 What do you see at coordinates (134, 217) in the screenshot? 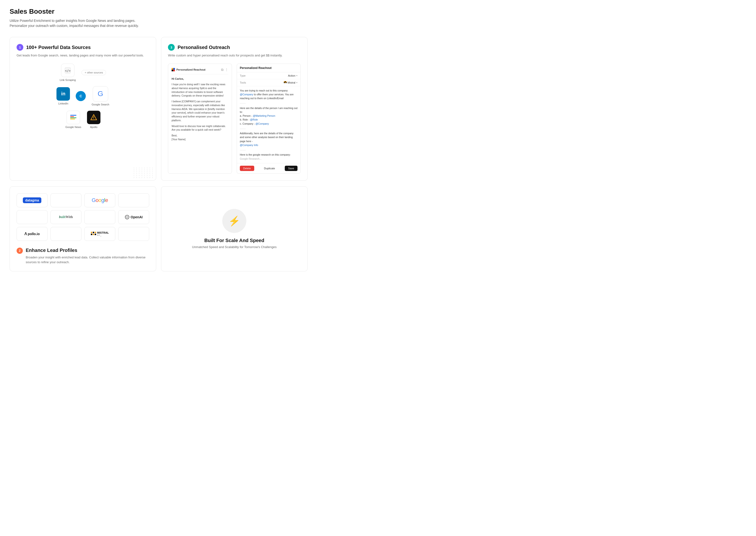
I see `logo-openai: OpenAI` at bounding box center [134, 217].